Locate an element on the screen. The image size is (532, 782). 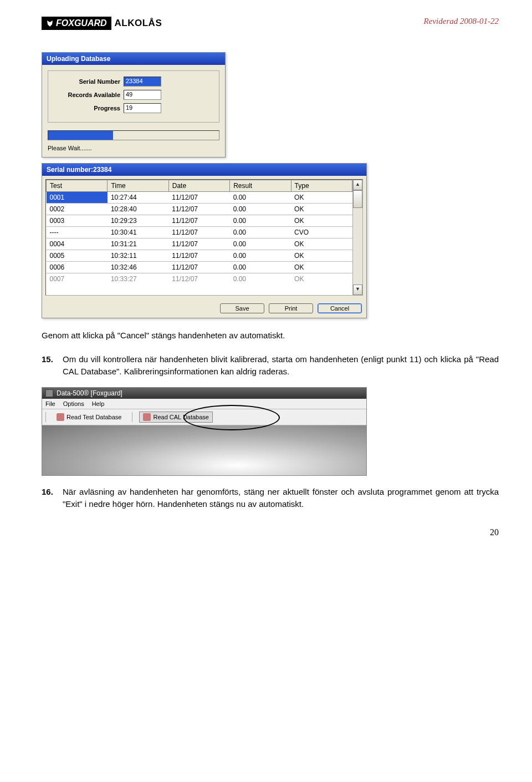
please-wait-text: Please Wait....... is located at coordinates (134, 148).